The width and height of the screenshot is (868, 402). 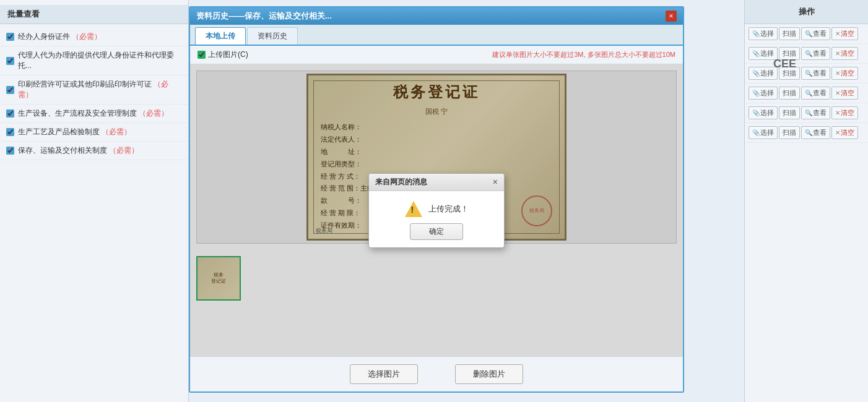 What do you see at coordinates (223, 54) in the screenshot?
I see `upload-checkbox-label: 上传图片(C)` at bounding box center [223, 54].